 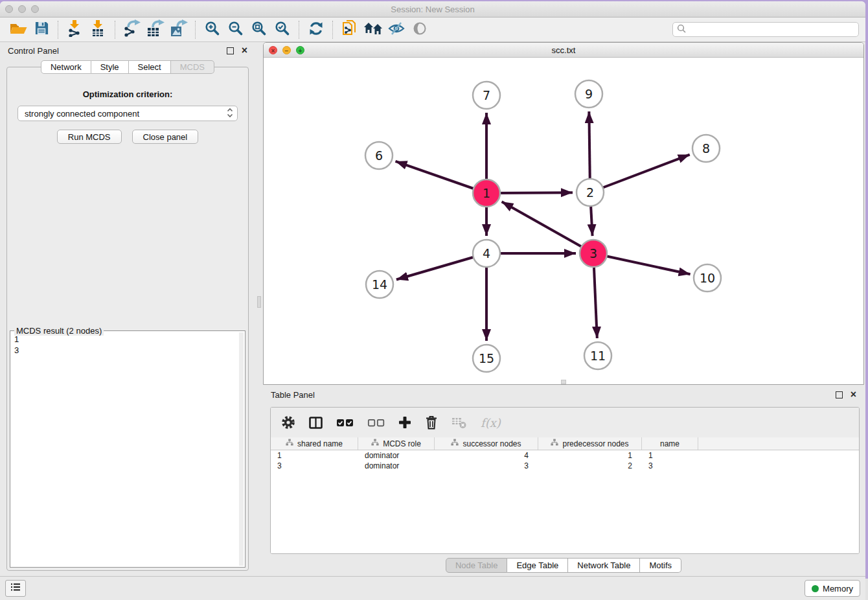 What do you see at coordinates (166, 137) in the screenshot?
I see `close-panel-button: Close panel` at bounding box center [166, 137].